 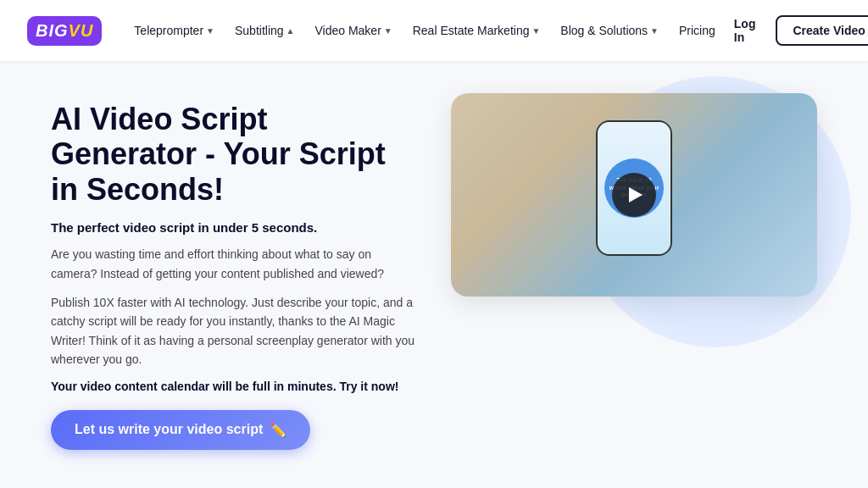 I want to click on main-nav: Teleprompter ▼ Subtitling ▲ Video Maker …, so click(x=424, y=30).